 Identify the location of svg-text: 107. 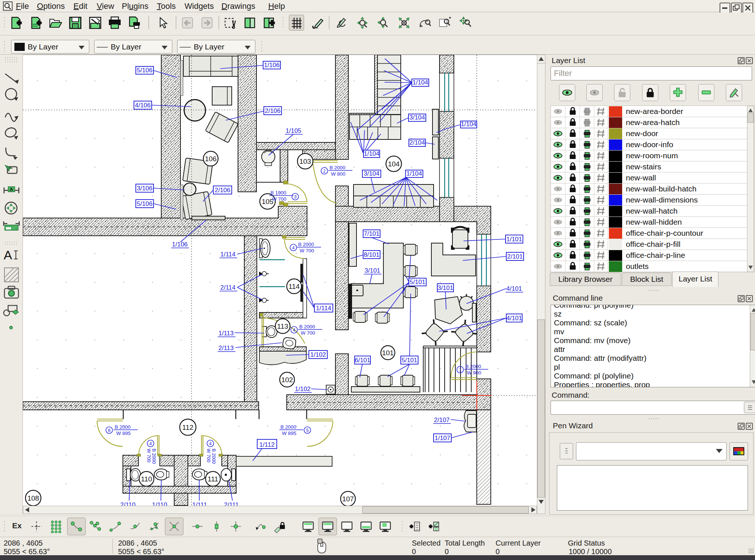
(348, 499).